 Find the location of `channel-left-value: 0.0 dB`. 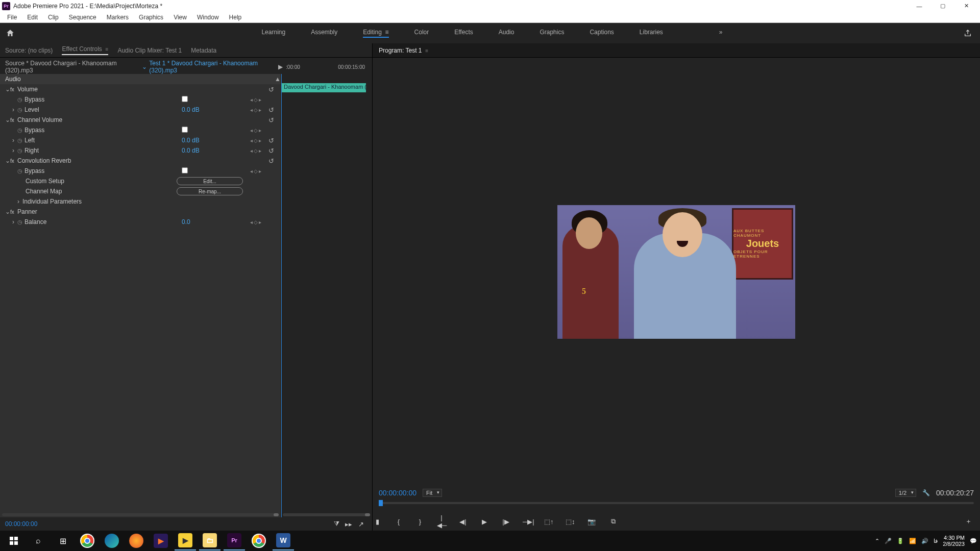

channel-left-value: 0.0 dB is located at coordinates (212, 140).